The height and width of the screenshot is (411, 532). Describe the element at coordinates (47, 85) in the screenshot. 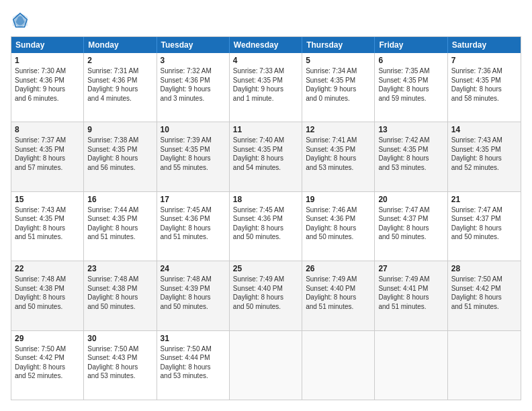

I see `day-info: Sunrise: 7:30 AM Sunset: 4:36 PM Dayligh…` at that location.